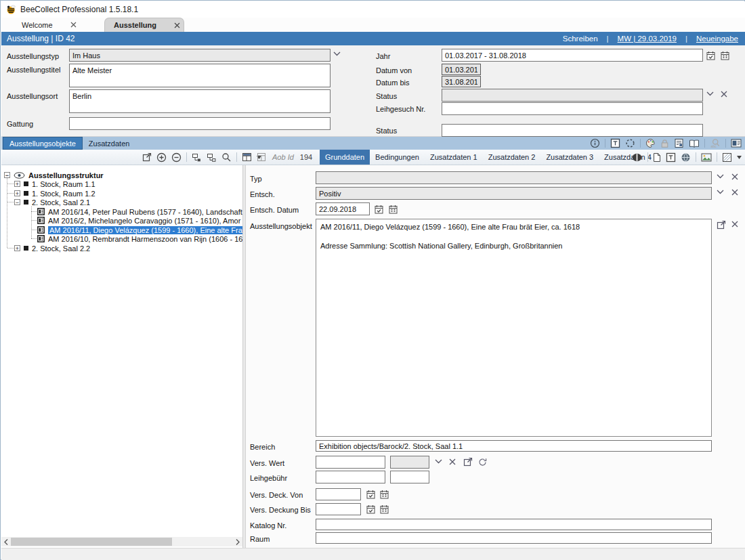 The image size is (745, 560). What do you see at coordinates (513, 538) in the screenshot?
I see `raum-field` at bounding box center [513, 538].